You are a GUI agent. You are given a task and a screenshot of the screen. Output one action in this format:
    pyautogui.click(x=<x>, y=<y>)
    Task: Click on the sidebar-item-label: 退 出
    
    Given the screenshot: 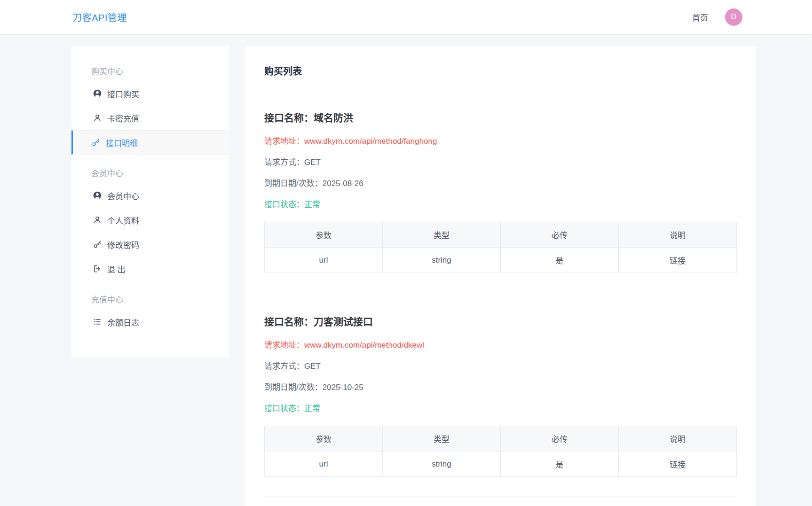 What is the action you would take?
    pyautogui.click(x=117, y=269)
    